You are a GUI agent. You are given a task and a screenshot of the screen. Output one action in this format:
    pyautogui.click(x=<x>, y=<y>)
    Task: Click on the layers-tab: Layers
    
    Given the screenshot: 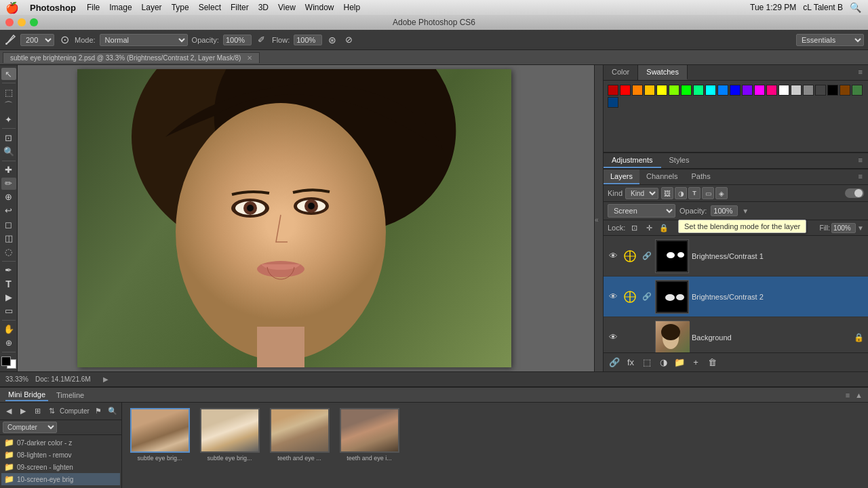 What is the action you would take?
    pyautogui.click(x=621, y=177)
    